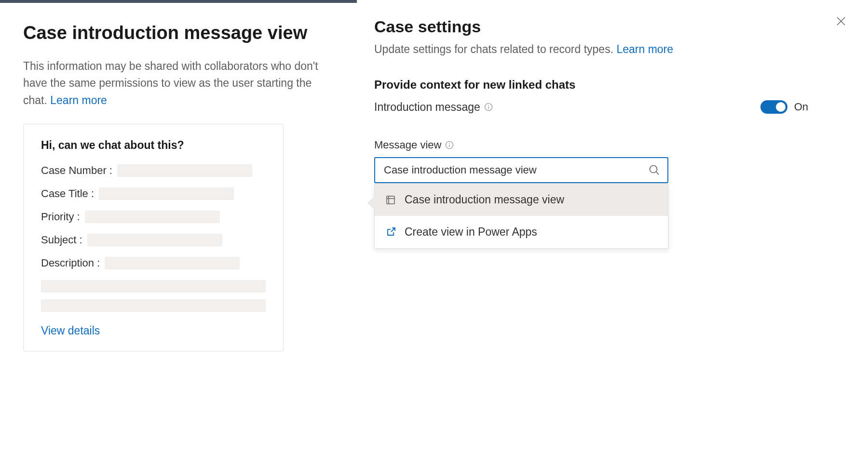 The image size is (868, 453). I want to click on settings-subtitle-text: Update settings for chats related to rec…, so click(495, 49).